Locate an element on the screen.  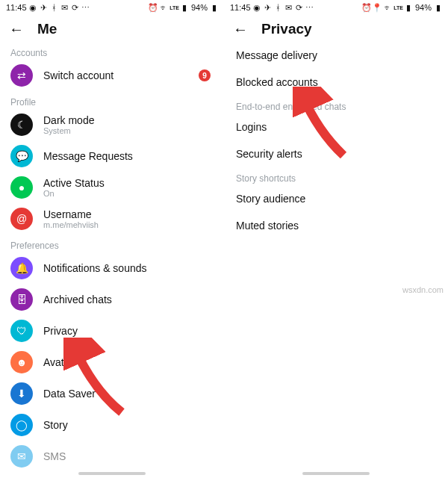
switch-account-badge: 9 is located at coordinates (205, 75).